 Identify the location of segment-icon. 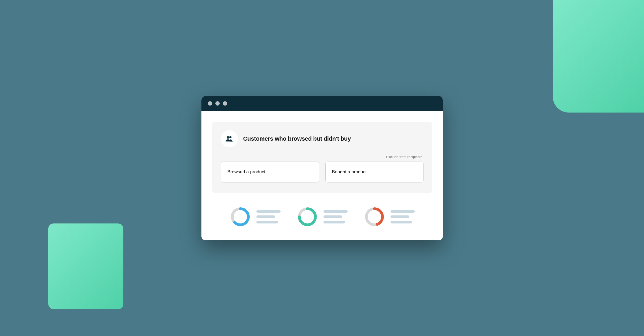
(229, 139).